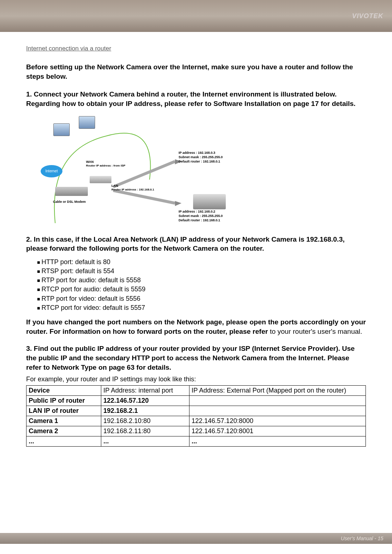  What do you see at coordinates (201, 157) in the screenshot?
I see `camera-info: IP address : 192.168.0.3 Subnet mask : 2…` at bounding box center [201, 157].